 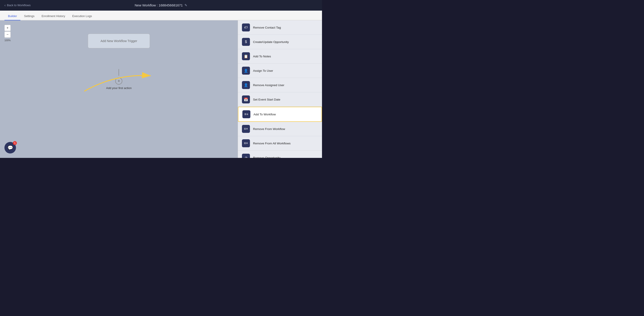 What do you see at coordinates (280, 71) in the screenshot?
I see `sidebar-item-assign-to-user: 👤Assign To User` at bounding box center [280, 71].